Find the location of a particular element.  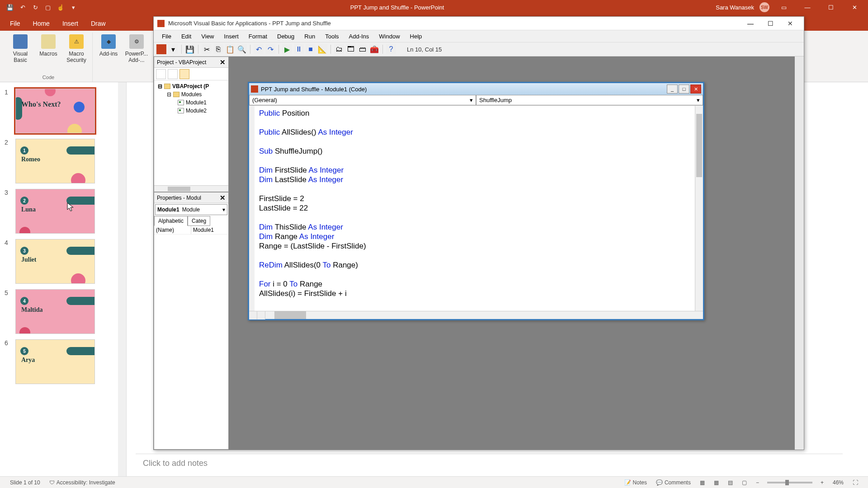

vba-titlebar: Microsoft Visual Basic for Applications … is located at coordinates (479, 23).